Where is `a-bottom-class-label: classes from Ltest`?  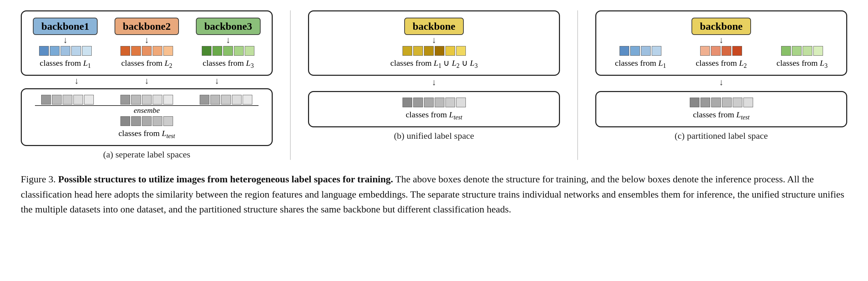
a-bottom-class-label: classes from Ltest is located at coordinates (147, 134).